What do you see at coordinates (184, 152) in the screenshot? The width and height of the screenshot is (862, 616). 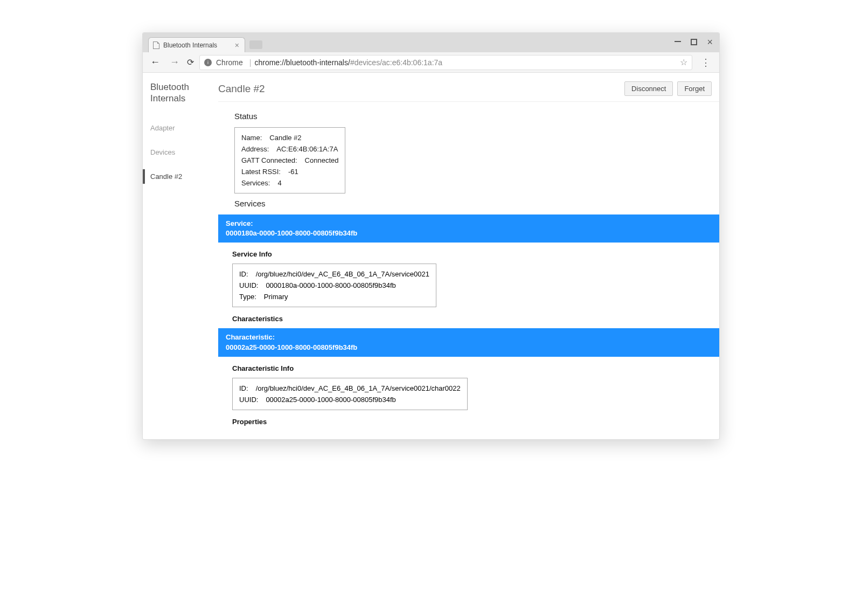 I see `sidebar-item-devices: Devices` at bounding box center [184, 152].